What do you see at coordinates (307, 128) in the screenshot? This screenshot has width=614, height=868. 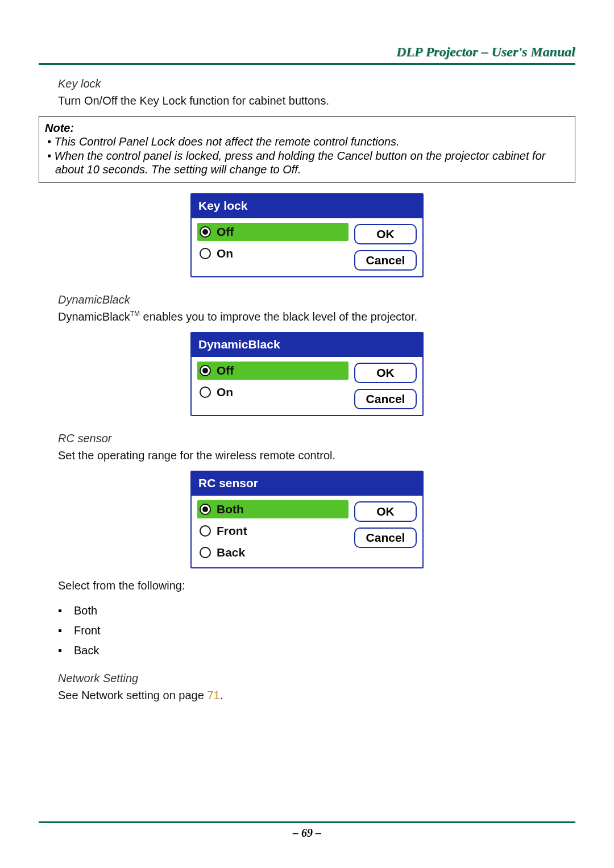 I see `note-label: Note:` at bounding box center [307, 128].